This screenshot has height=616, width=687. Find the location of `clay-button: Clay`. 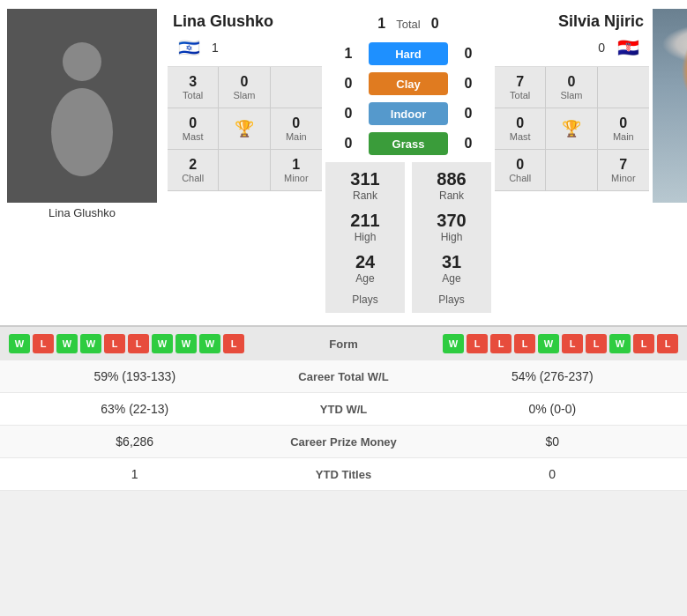

clay-button: Clay is located at coordinates (408, 84).